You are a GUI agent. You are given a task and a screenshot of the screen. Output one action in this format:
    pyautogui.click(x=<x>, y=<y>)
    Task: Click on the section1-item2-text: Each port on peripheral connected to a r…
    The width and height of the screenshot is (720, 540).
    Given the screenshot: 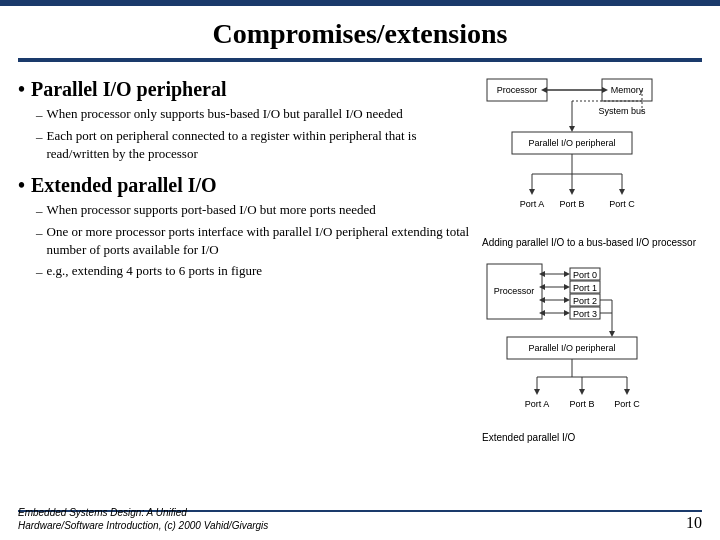 What is the action you would take?
    pyautogui.click(x=260, y=145)
    